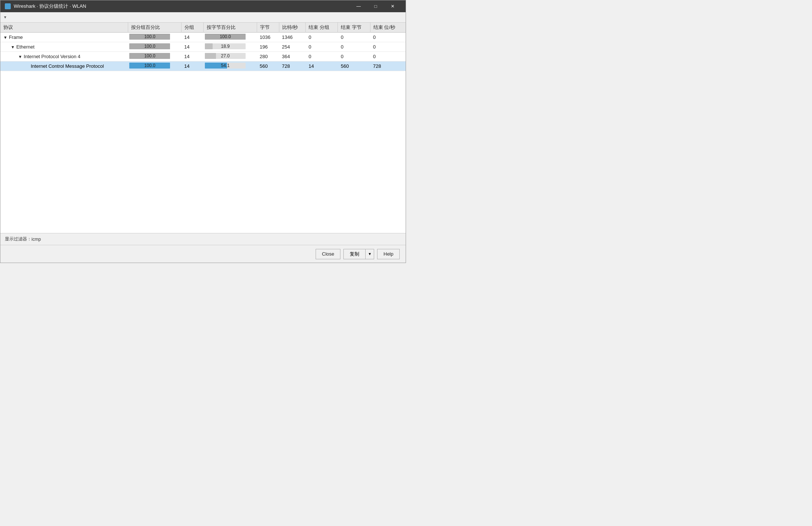 The height and width of the screenshot is (526, 812). What do you see at coordinates (64, 37) in the screenshot?
I see `cell-protocol: ▼Frame` at bounding box center [64, 37].